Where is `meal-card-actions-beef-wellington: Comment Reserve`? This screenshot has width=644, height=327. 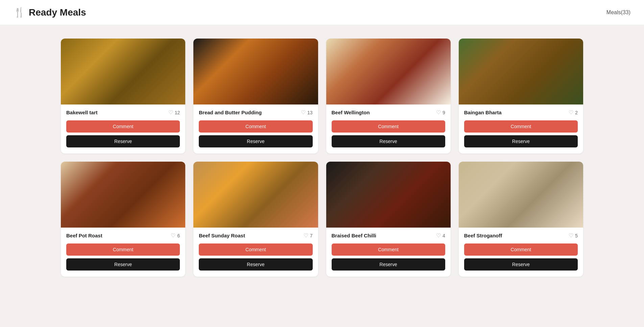 meal-card-actions-beef-wellington: Comment Reserve is located at coordinates (388, 134).